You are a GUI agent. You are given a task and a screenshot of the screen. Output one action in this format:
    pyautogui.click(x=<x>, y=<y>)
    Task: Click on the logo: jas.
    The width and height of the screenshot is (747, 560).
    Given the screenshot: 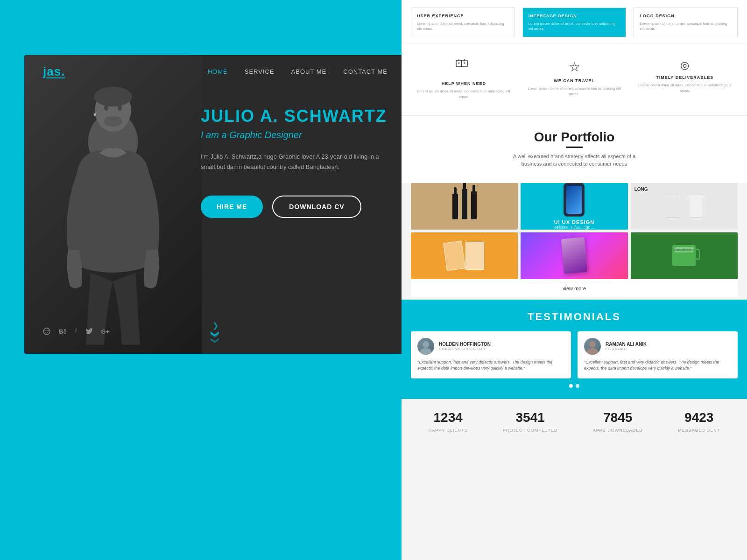 What is the action you would take?
    pyautogui.click(x=54, y=72)
    